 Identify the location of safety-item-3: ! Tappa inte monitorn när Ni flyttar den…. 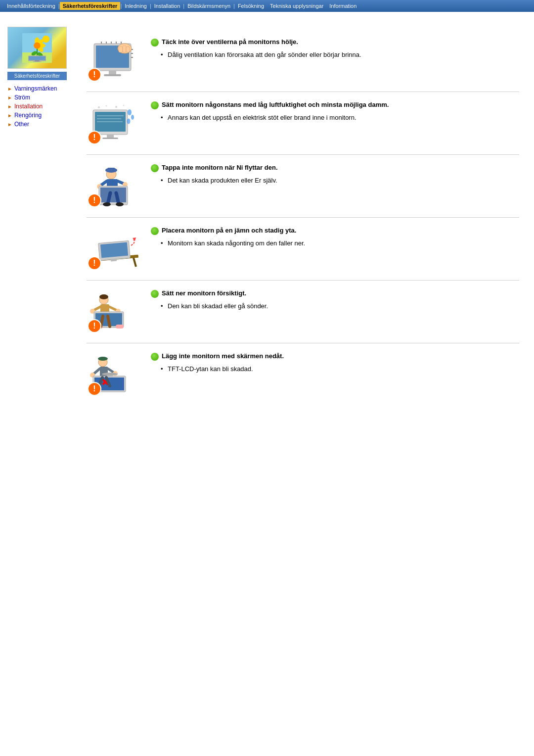
(303, 186).